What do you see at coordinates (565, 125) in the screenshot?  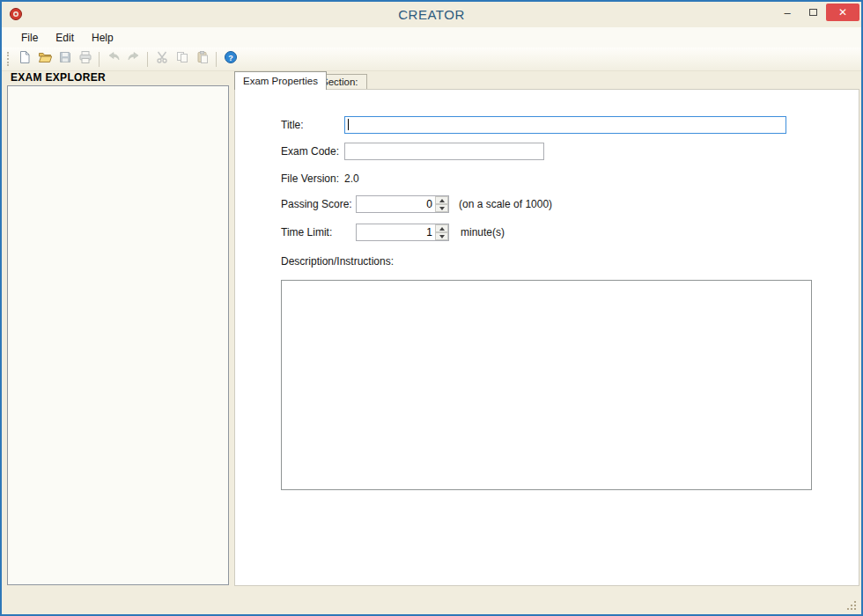 I see `title-input` at bounding box center [565, 125].